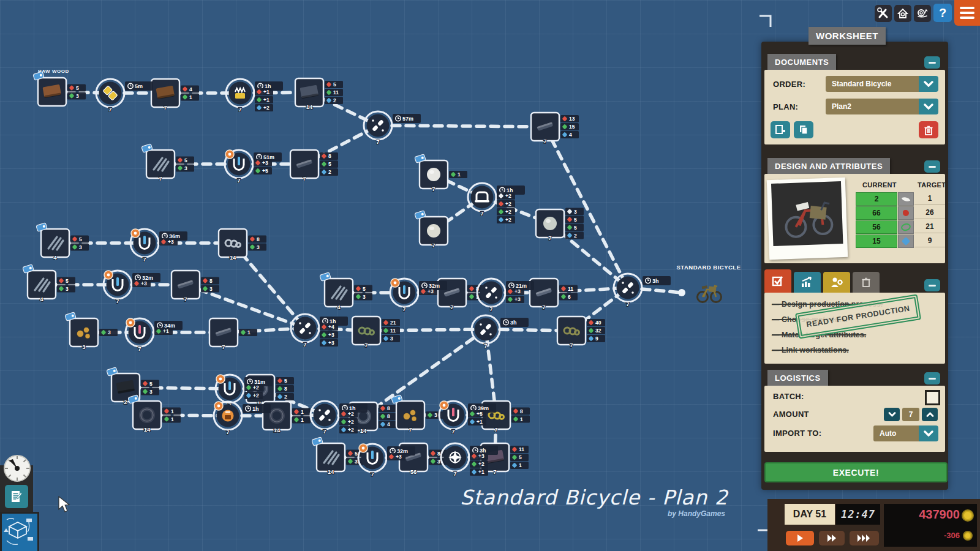 This screenshot has height=551, width=980. I want to click on node-tube-part: 837, so click(195, 287).